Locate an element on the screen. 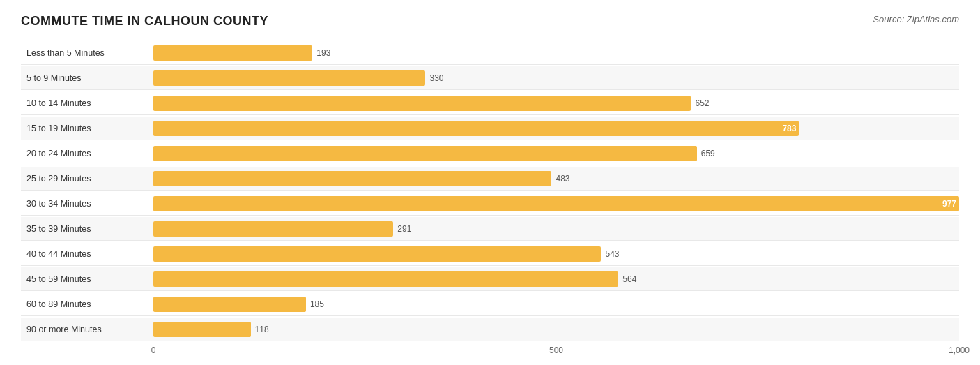 Image resolution: width=980 pixels, height=365 pixels. x-tick-label: 1,000 is located at coordinates (959, 350).